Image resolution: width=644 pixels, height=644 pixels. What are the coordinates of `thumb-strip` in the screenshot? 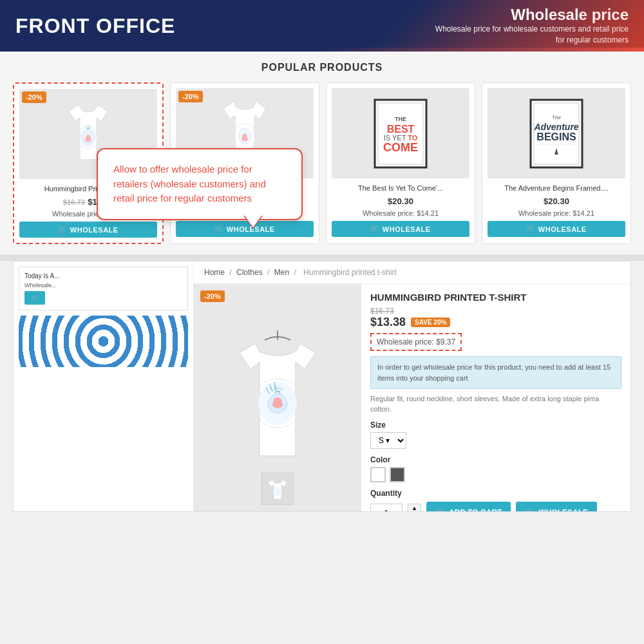 It's located at (278, 489).